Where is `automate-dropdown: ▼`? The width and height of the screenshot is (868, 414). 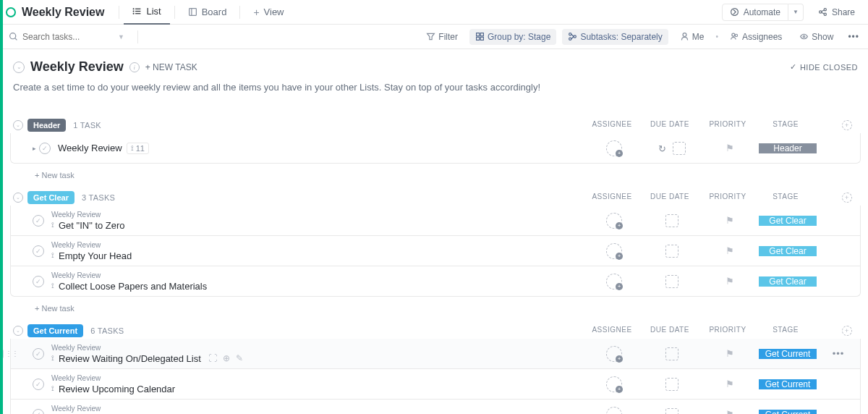
automate-dropdown: ▼ is located at coordinates (796, 12).